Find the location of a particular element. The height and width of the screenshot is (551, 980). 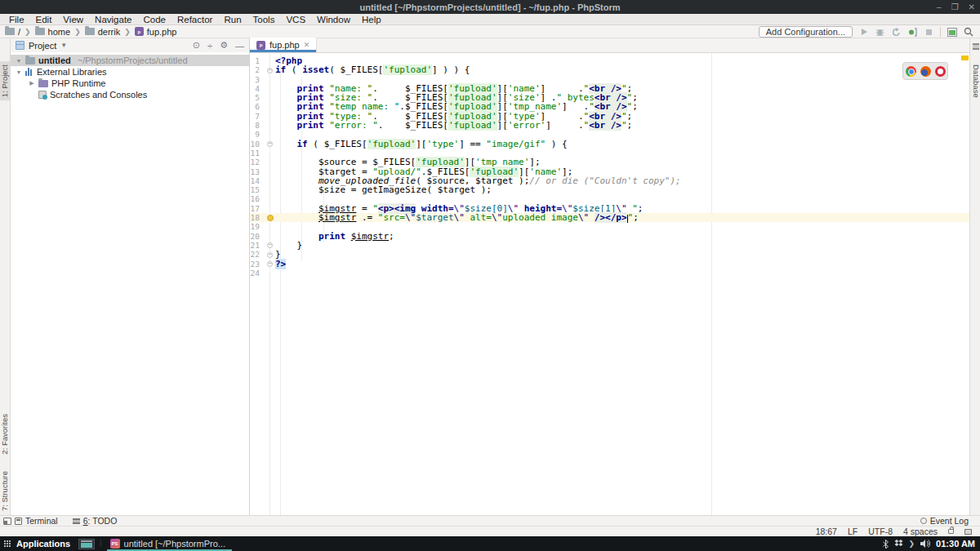

menu-tools: Tools is located at coordinates (265, 20).